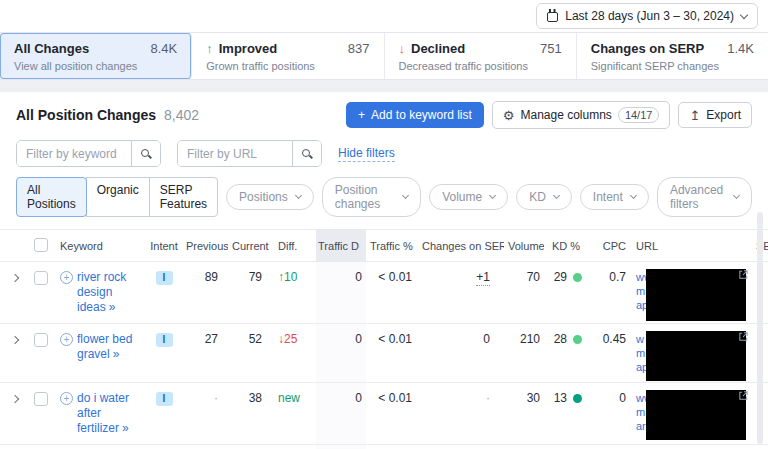 The image size is (768, 449). What do you see at coordinates (250, 293) in the screenshot?
I see `current-cell: 79` at bounding box center [250, 293].